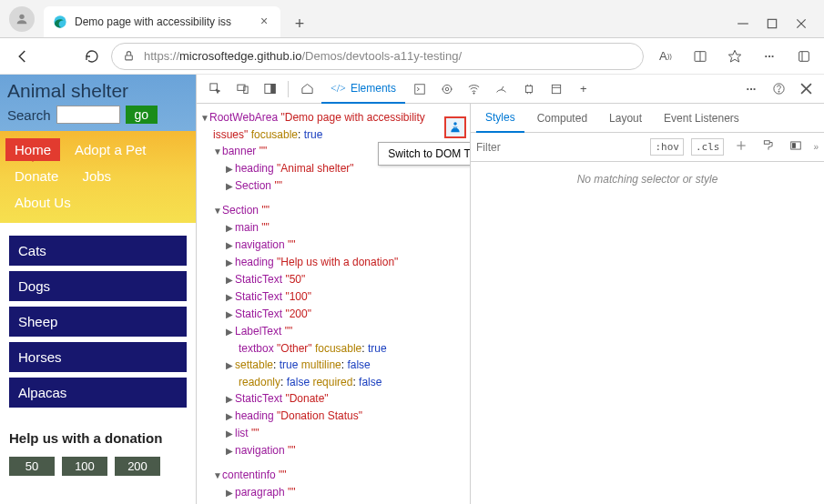 The width and height of the screenshot is (824, 504). I want to click on nav-donate: Donate, so click(36, 176).